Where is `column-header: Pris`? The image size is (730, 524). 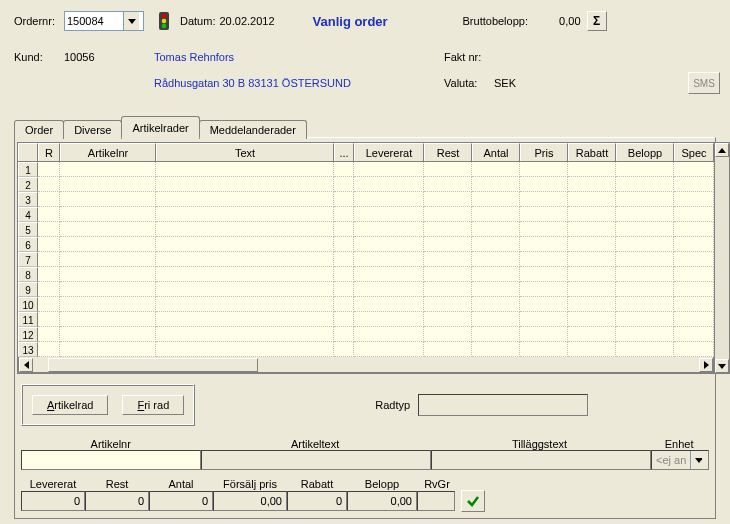 column-header: Pris is located at coordinates (544, 152).